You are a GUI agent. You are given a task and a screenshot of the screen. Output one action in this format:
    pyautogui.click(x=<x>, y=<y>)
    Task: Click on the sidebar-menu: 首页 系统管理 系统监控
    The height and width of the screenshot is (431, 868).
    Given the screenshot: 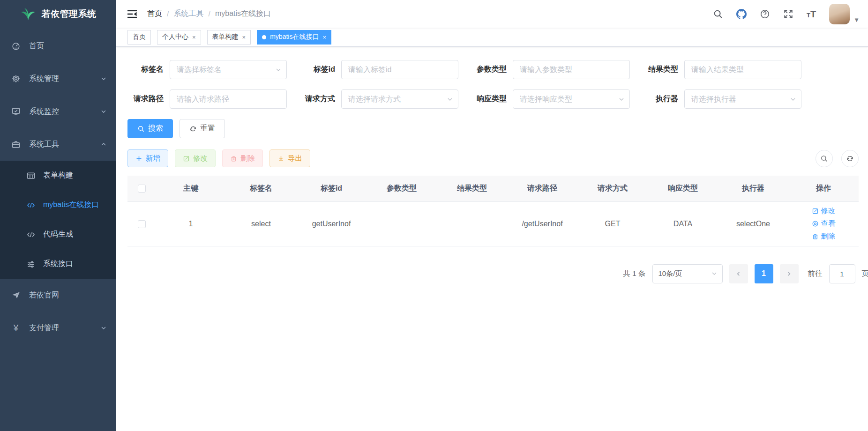 What is the action you would take?
    pyautogui.click(x=58, y=186)
    